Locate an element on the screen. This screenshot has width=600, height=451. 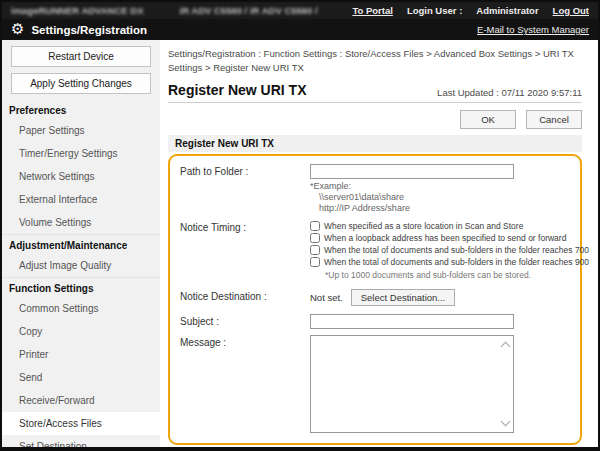
last-updated: Last Updated : 07/11 2020 9:57:11 is located at coordinates (510, 92).